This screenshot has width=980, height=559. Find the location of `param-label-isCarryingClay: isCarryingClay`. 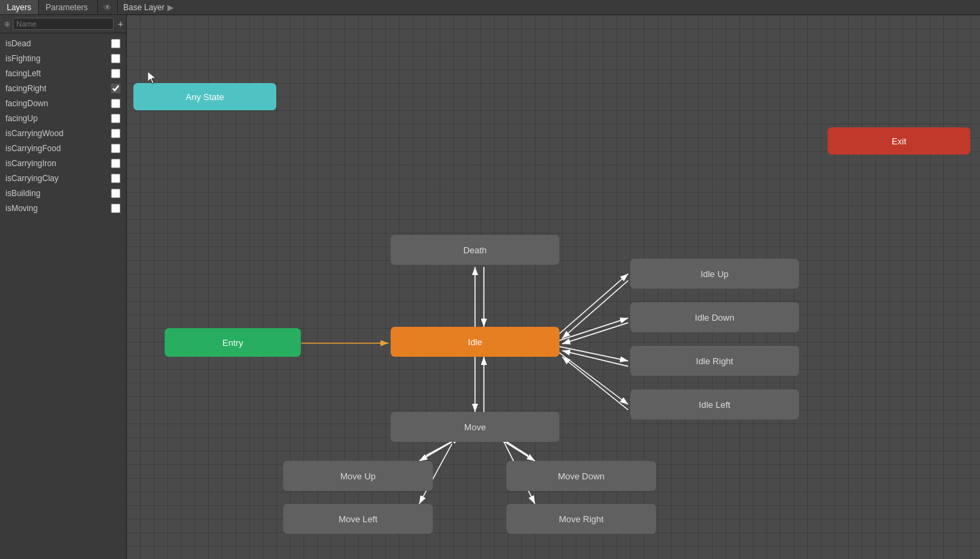

param-label-isCarryingClay: isCarryingClay is located at coordinates (59, 178).